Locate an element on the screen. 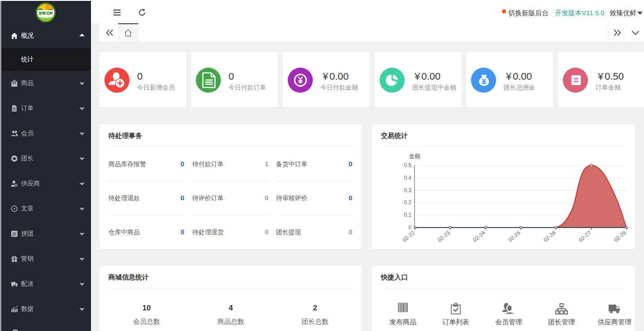  svg-text: 金额 is located at coordinates (415, 156).